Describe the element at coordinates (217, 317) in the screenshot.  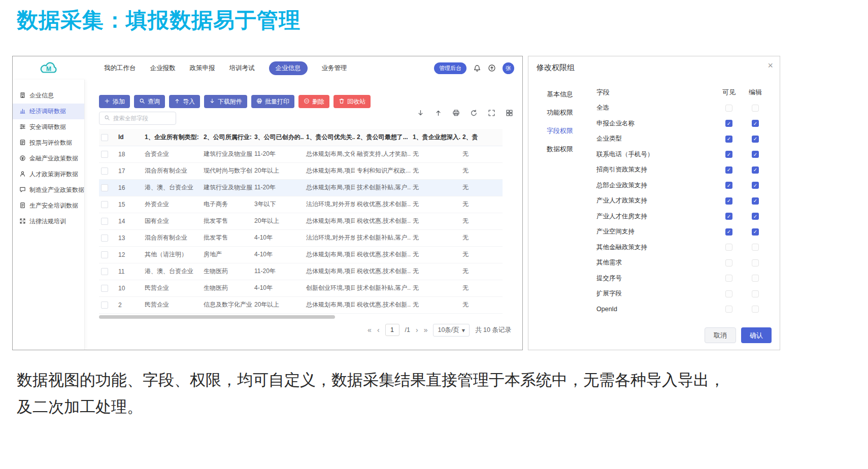
I see `horizontal-scrollbar` at that location.